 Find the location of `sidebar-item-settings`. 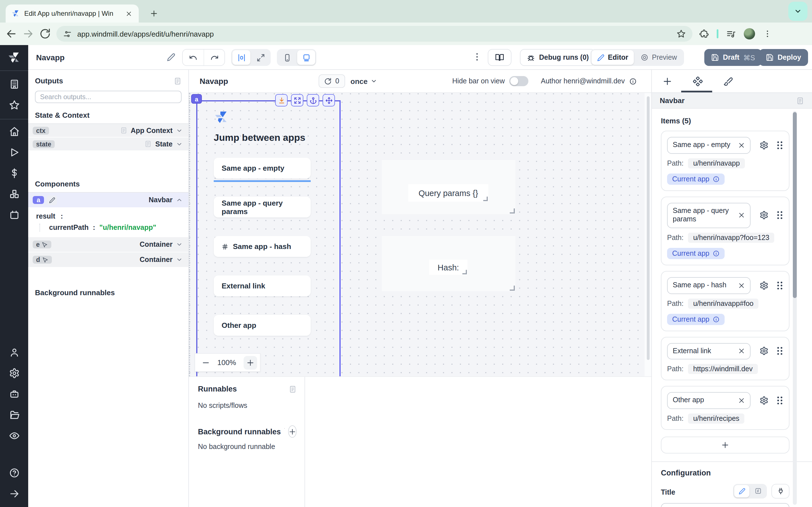

sidebar-item-settings is located at coordinates (14, 373).